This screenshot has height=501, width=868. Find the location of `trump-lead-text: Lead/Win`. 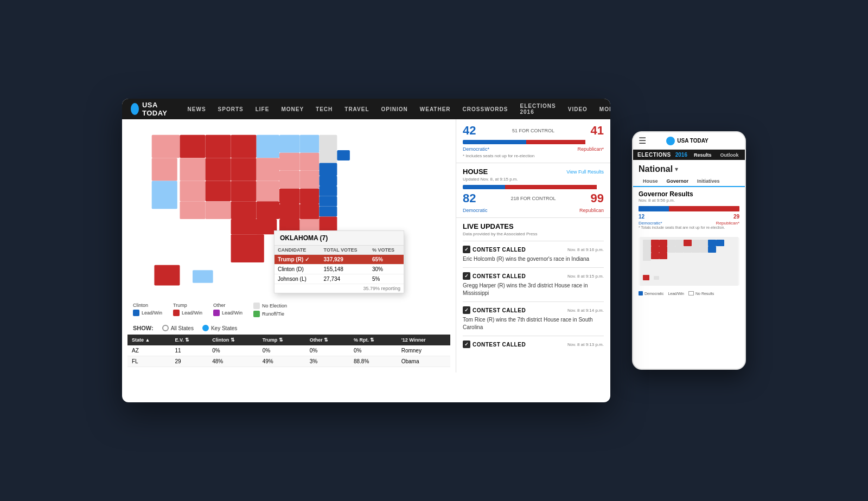

trump-lead-text: Lead/Win is located at coordinates (192, 313).